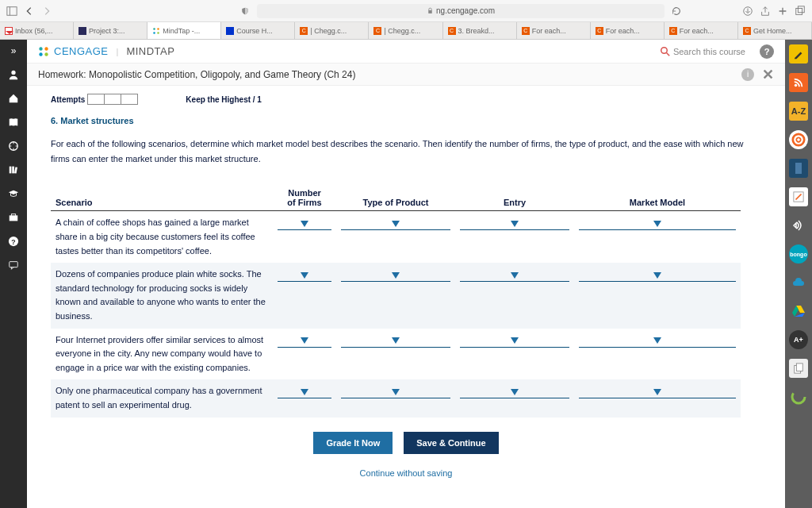 The image size is (812, 508). I want to click on browser-tab: Course H..., so click(259, 30).